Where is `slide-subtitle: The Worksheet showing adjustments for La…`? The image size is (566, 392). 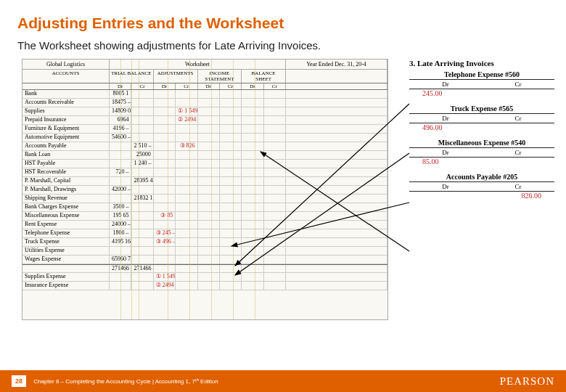 slide-subtitle: The Worksheet showing adjustments for La… is located at coordinates (283, 49).